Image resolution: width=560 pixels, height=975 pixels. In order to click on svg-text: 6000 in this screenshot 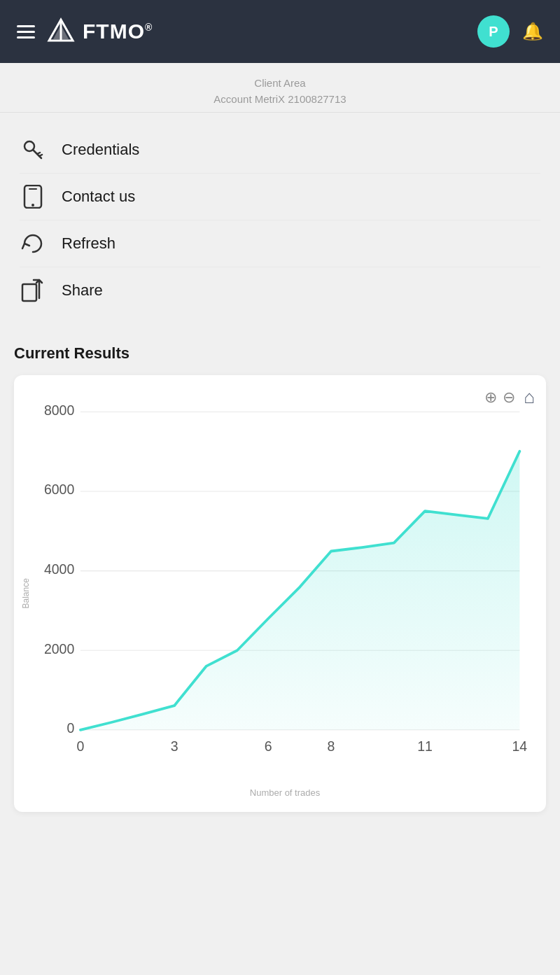, I will do `click(59, 489)`.